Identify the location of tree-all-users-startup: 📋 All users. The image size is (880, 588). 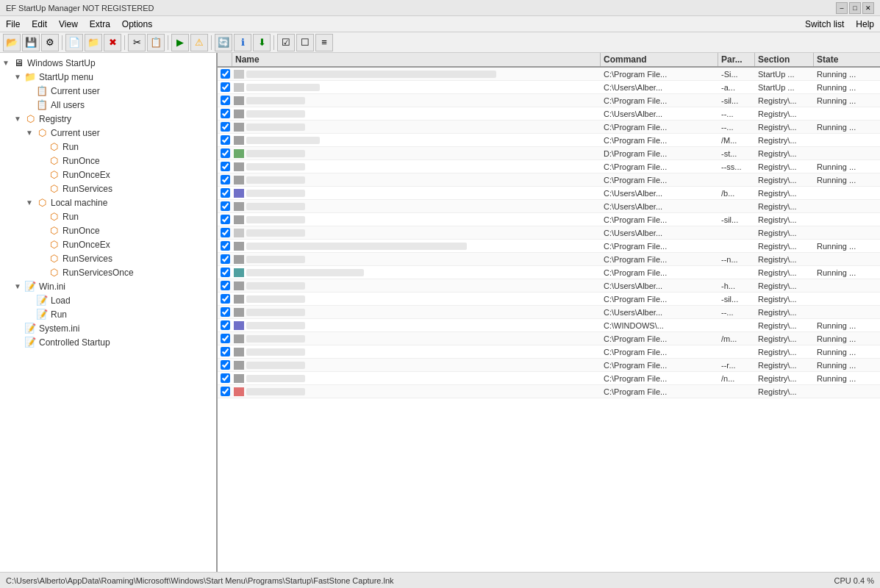
(108, 104).